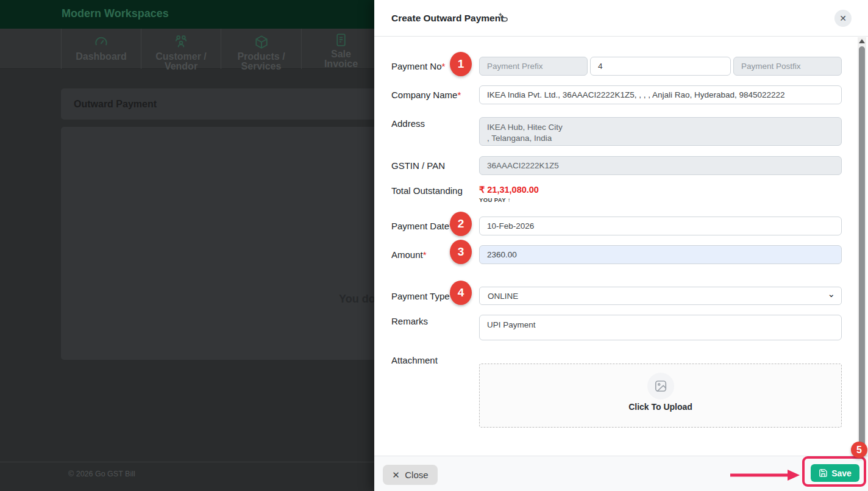 This screenshot has width=868, height=491. Describe the element at coordinates (859, 450) in the screenshot. I see `step-badge-5: 5` at that location.